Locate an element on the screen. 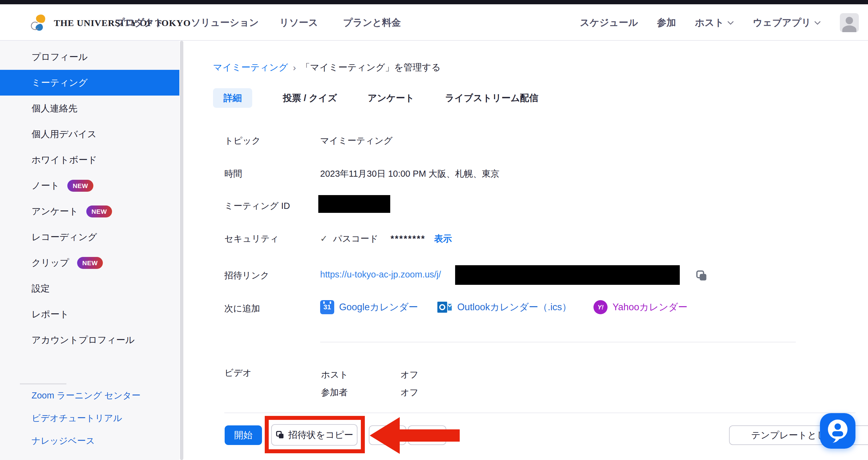 The height and width of the screenshot is (460, 868). ginkgo-leaf-icon is located at coordinates (40, 23).